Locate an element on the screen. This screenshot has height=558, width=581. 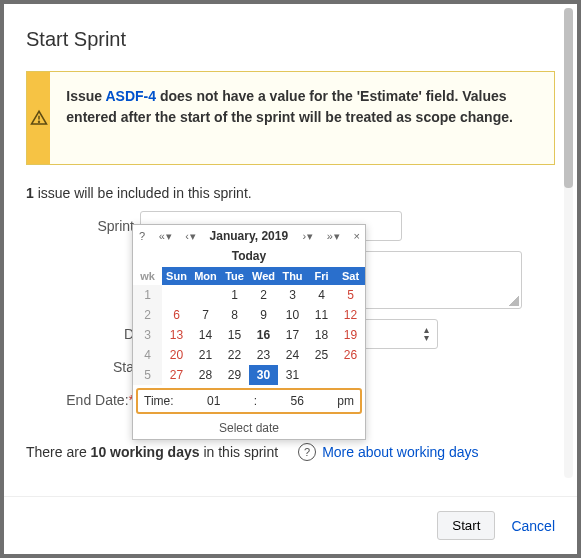
day: 23 is located at coordinates (264, 355).